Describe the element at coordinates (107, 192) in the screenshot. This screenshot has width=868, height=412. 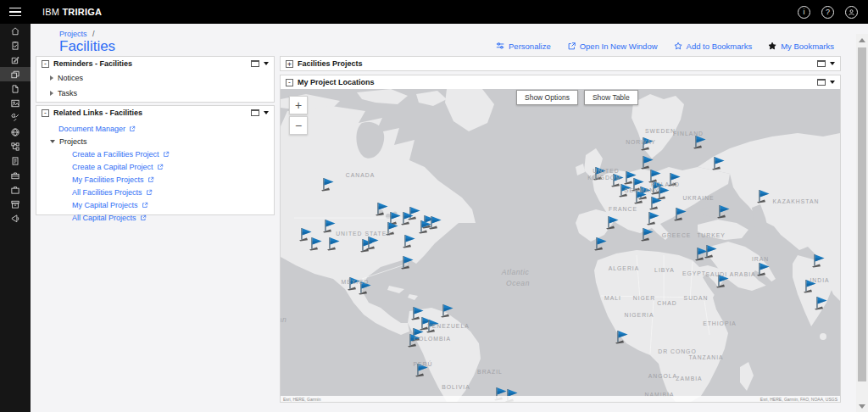
I see `link-label: All Facilities Projects` at that location.